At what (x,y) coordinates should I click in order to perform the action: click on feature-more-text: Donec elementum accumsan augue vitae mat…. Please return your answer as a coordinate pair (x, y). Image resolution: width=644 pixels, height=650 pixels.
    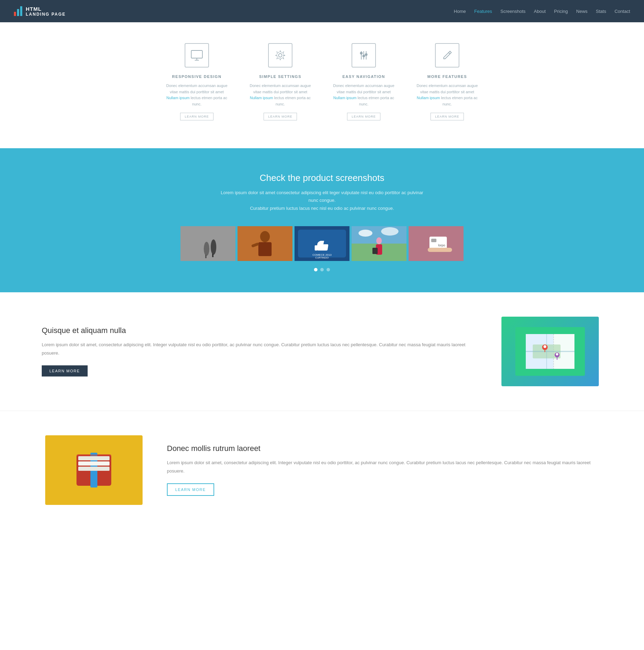
    Looking at the image, I should click on (447, 95).